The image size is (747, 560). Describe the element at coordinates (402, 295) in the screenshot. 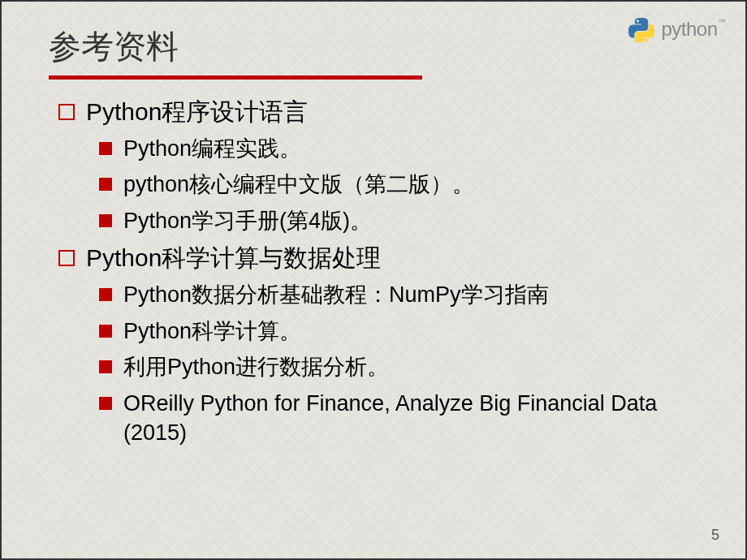

I see `list-item: Python数据分析基础教程：NumPy学习指南` at that location.